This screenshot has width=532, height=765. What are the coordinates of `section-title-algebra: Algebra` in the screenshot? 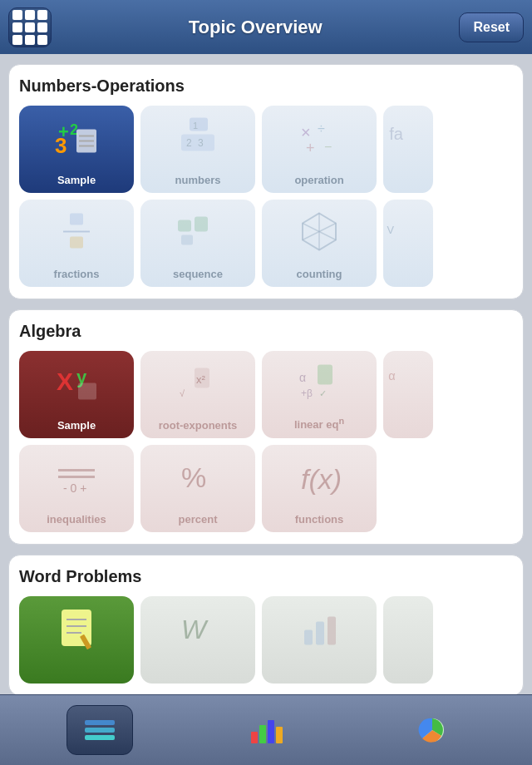 It's located at (266, 331).